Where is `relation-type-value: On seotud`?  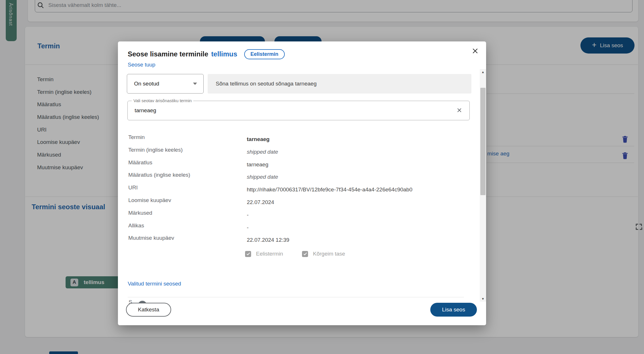 relation-type-value: On seotud is located at coordinates (163, 84).